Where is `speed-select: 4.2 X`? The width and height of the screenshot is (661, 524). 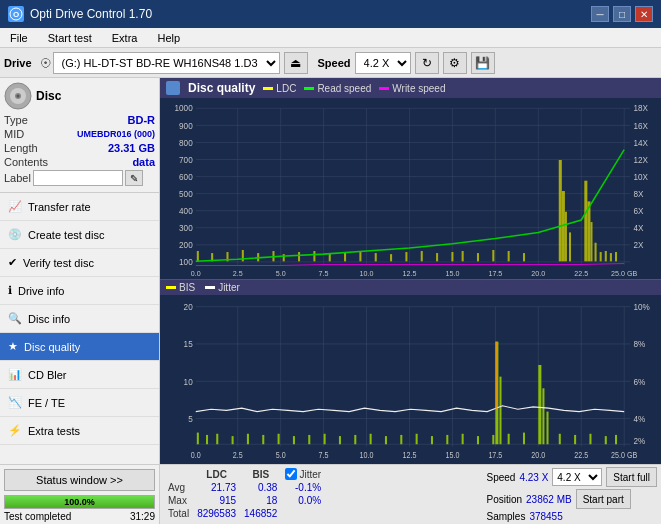
speed-select: 4.2 X is located at coordinates (383, 63).